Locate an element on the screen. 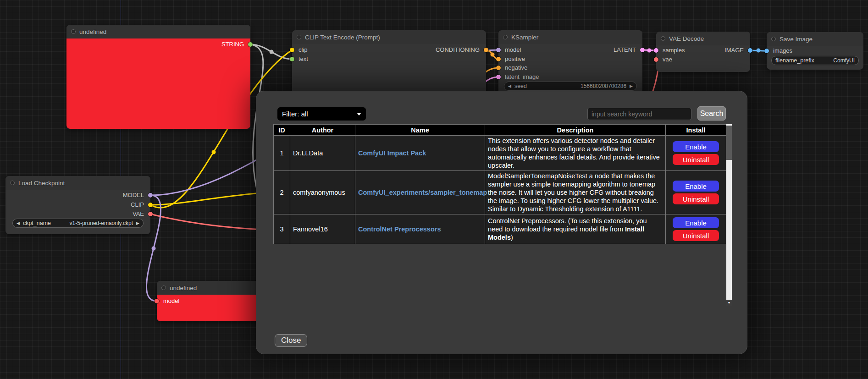 The width and height of the screenshot is (868, 379). extension-link: ComfyUI_experiments/sampler_tonemap is located at coordinates (423, 192).